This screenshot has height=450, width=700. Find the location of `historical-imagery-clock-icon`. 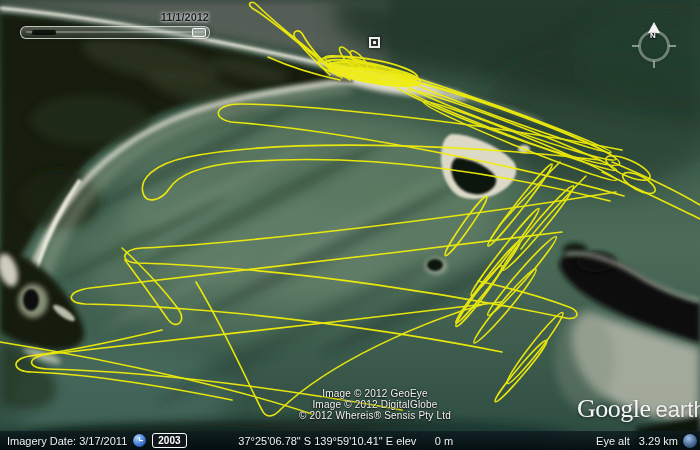

historical-imagery-clock-icon is located at coordinates (140, 440).